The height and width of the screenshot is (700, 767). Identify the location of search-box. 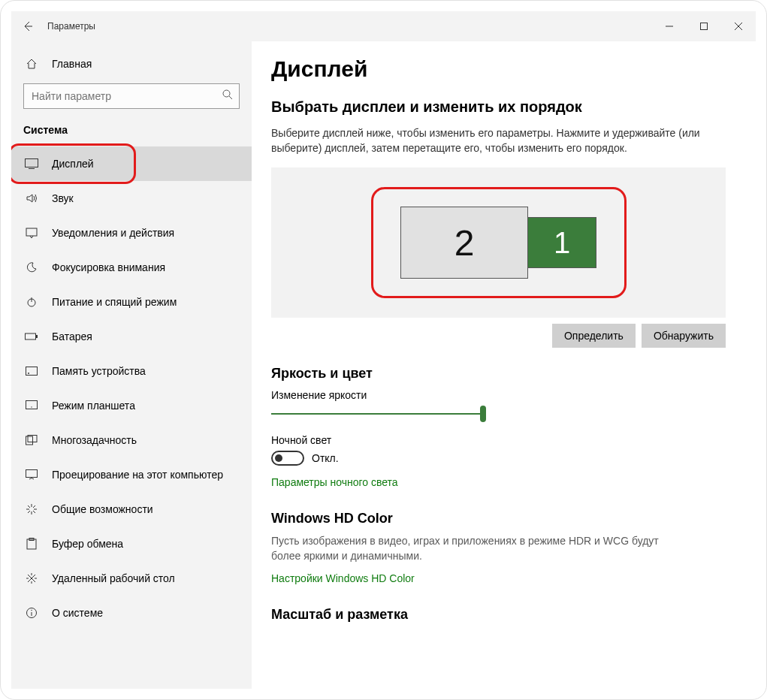
(131, 96).